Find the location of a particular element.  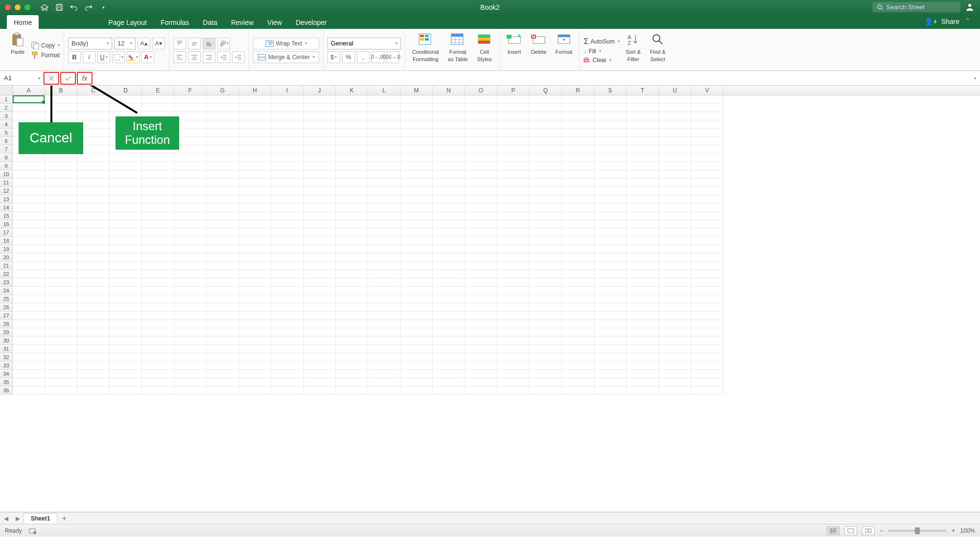

align-center-button is located at coordinates (194, 57).